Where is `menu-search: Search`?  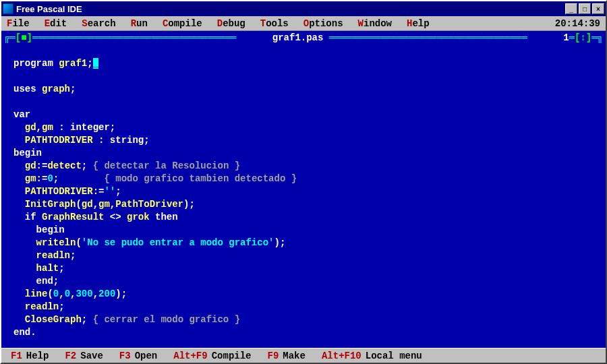 menu-search: Search is located at coordinates (98, 24).